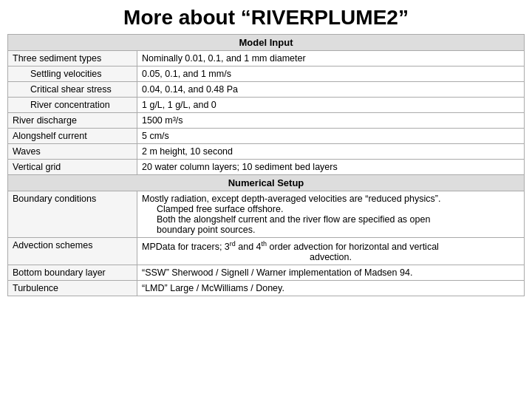 The width and height of the screenshot is (532, 399). Describe the element at coordinates (72, 59) in the screenshot. I see `label-cell: Three sediment types` at that location.